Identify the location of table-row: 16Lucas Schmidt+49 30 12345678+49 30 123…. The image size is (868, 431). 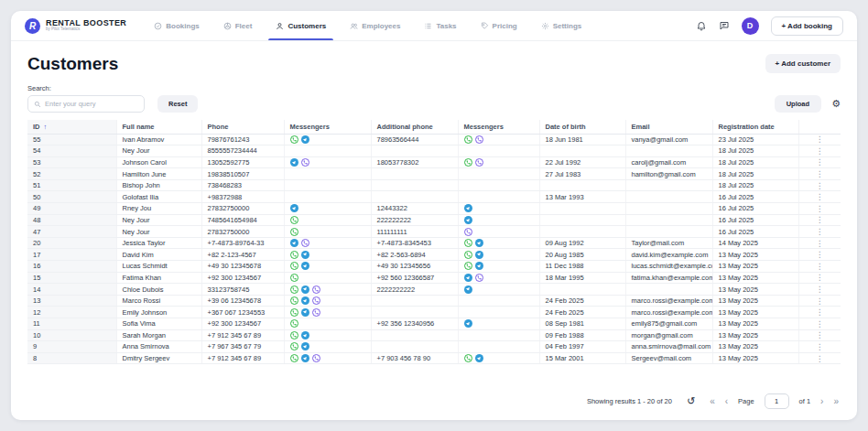
(434, 267).